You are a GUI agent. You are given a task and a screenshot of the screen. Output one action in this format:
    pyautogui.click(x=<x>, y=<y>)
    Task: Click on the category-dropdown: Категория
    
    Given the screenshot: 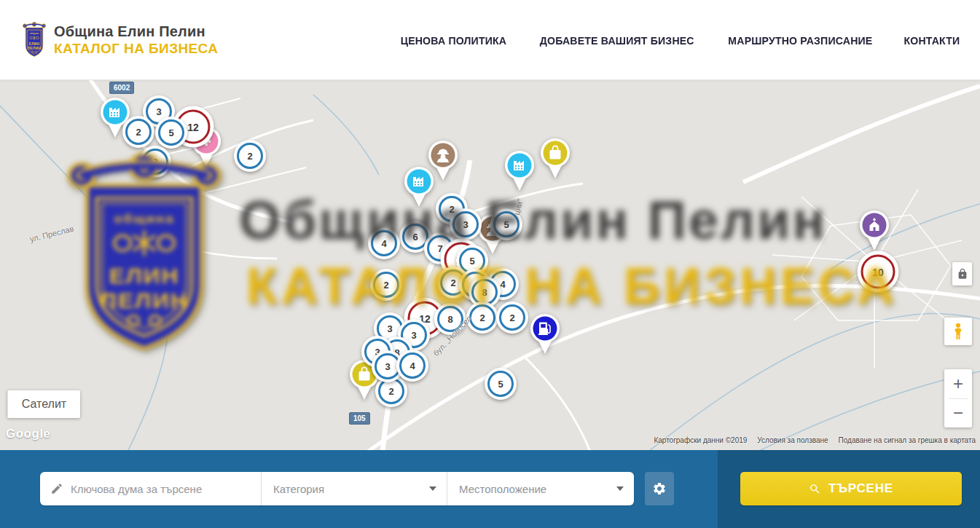 What is the action you would take?
    pyautogui.click(x=354, y=489)
    